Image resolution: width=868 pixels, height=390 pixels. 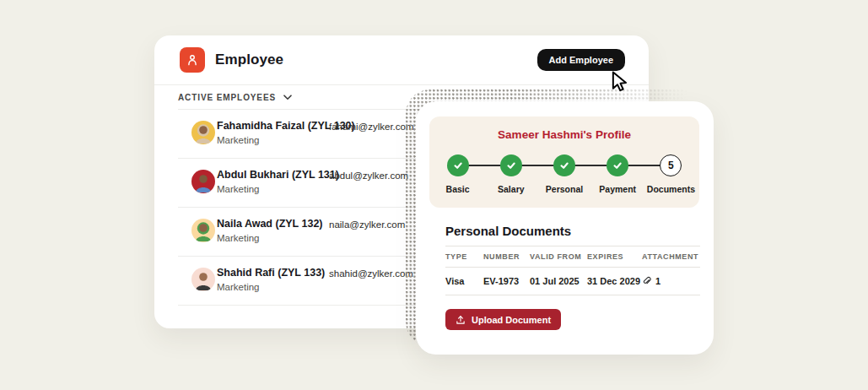 What do you see at coordinates (503, 319) in the screenshot?
I see `upload-document-button: Upload Document` at bounding box center [503, 319].